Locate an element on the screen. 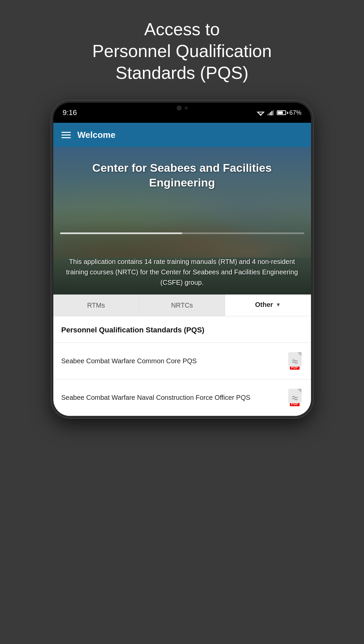 The height and width of the screenshot is (644, 364). content-area: Personnel Qualification Standards (PQS) … is located at coordinates (182, 366).